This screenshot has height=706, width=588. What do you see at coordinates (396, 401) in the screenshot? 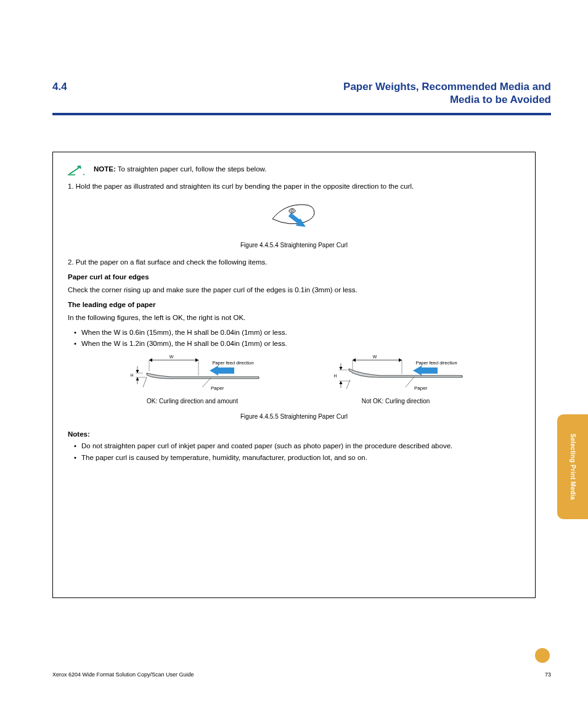
I see `diagram-not-ok-caption: Not OK: Curling direction` at bounding box center [396, 401].